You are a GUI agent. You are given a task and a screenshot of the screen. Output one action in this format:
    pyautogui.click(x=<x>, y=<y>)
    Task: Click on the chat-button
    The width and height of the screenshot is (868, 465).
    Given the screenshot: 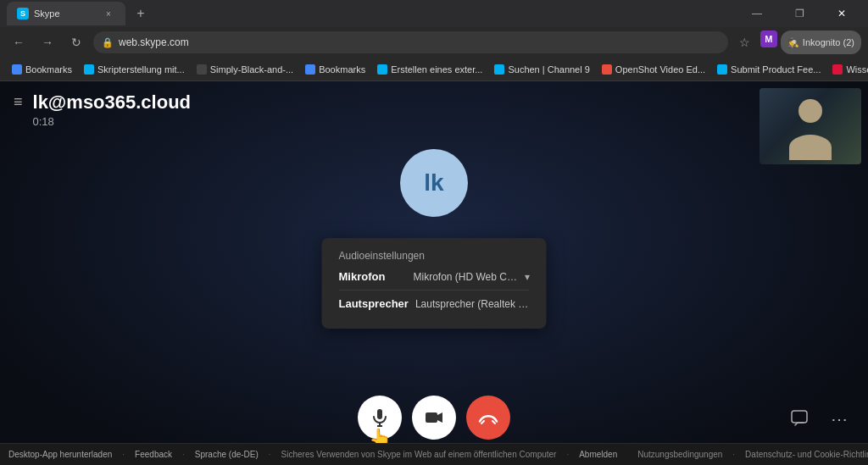 What is the action you would take?
    pyautogui.click(x=800, y=419)
    